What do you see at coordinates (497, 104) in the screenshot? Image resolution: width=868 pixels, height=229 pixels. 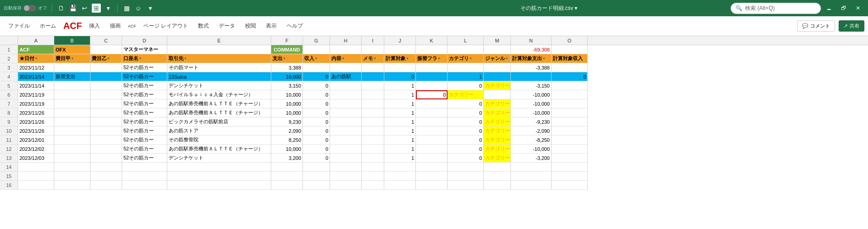 I see `cell-m7: カテゴリー` at bounding box center [497, 104].